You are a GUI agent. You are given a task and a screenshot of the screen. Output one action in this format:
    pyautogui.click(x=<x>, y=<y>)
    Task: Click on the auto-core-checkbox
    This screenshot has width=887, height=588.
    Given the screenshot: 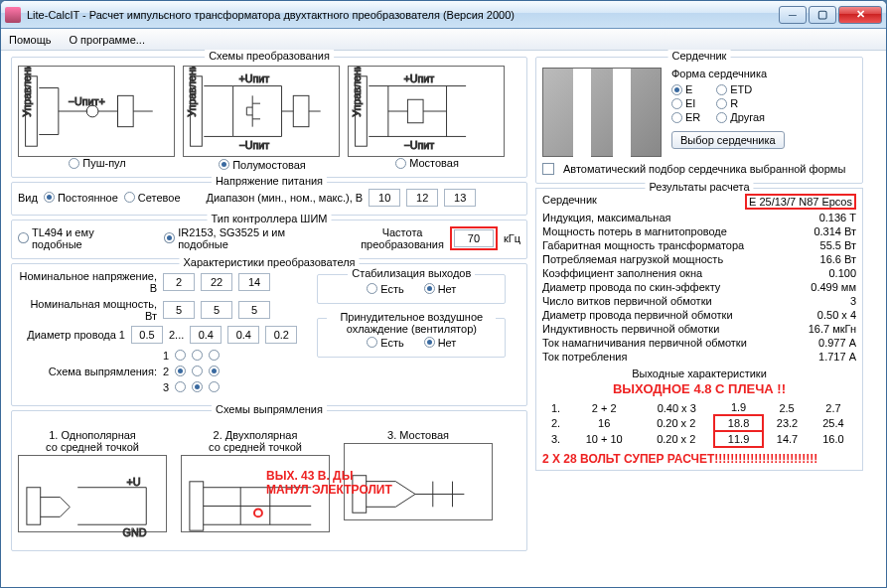 What is the action you would take?
    pyautogui.click(x=548, y=169)
    